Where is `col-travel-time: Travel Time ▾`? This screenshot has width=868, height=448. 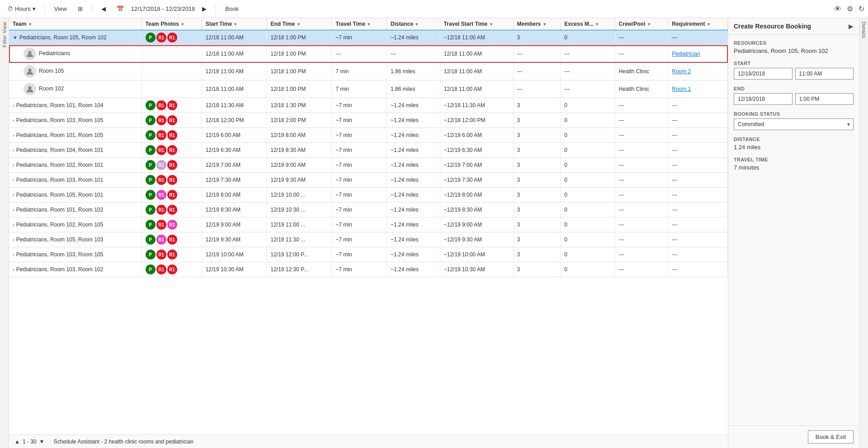 col-travel-time: Travel Time ▾ is located at coordinates (359, 24).